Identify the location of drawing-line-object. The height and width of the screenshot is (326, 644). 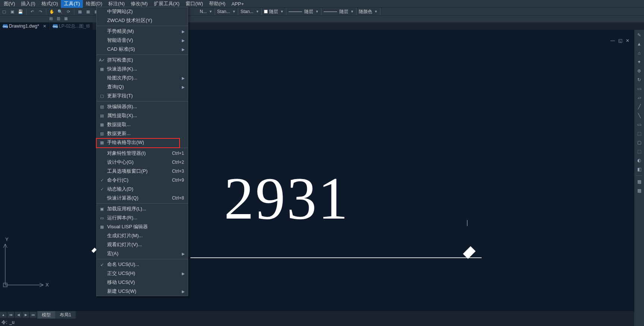
(336, 258).